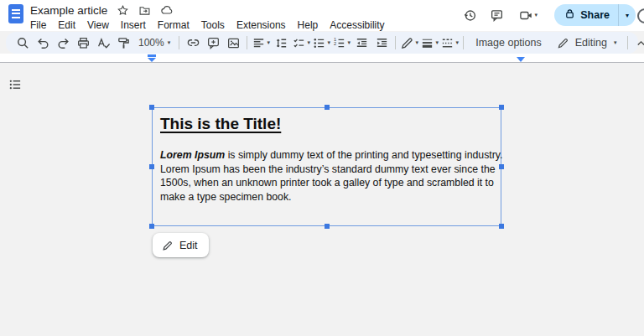 The height and width of the screenshot is (336, 644). Describe the element at coordinates (213, 43) in the screenshot. I see `add-comment-icon` at that location.